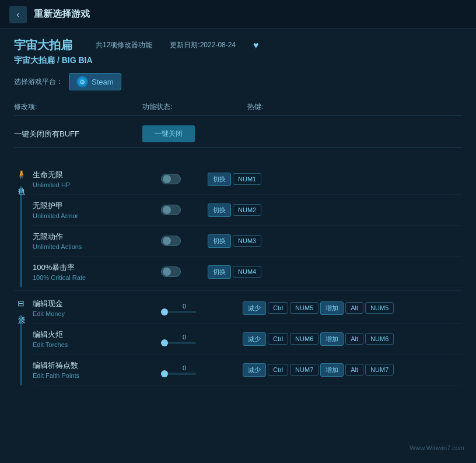 This screenshot has width=476, height=463. What do you see at coordinates (238, 61) in the screenshot?
I see `game-subtitle: 宇宙大拍扁 / BIG BIA` at bounding box center [238, 61].